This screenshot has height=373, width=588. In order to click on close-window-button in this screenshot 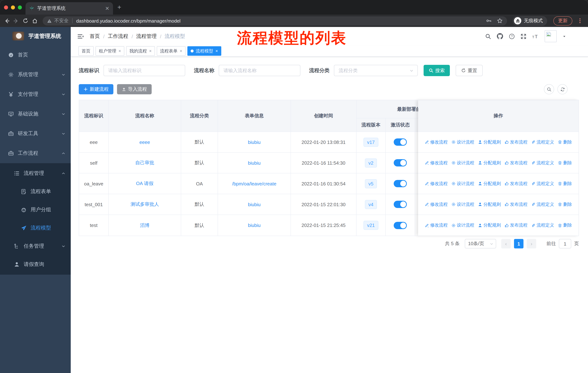, I will do `click(6, 7)`.